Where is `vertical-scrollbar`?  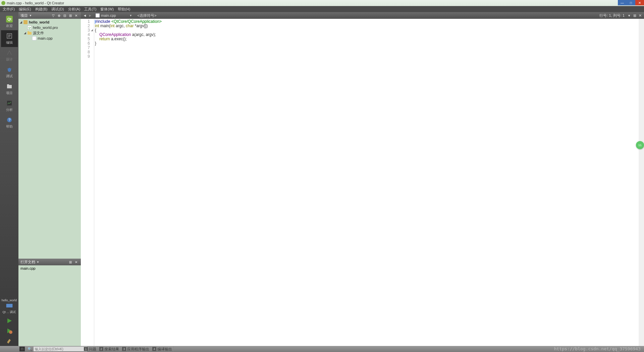 vertical-scrollbar is located at coordinates (641, 182).